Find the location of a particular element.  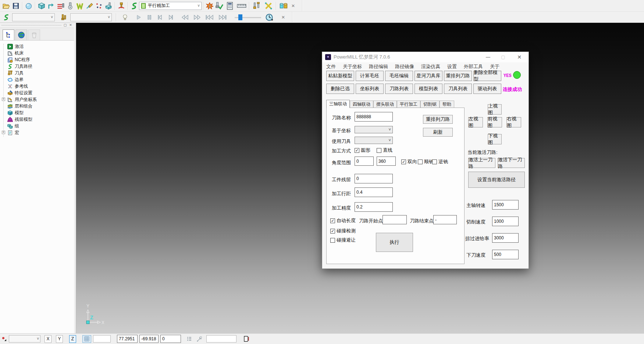

tree-item-patterns: 参考线 is located at coordinates (38, 86).